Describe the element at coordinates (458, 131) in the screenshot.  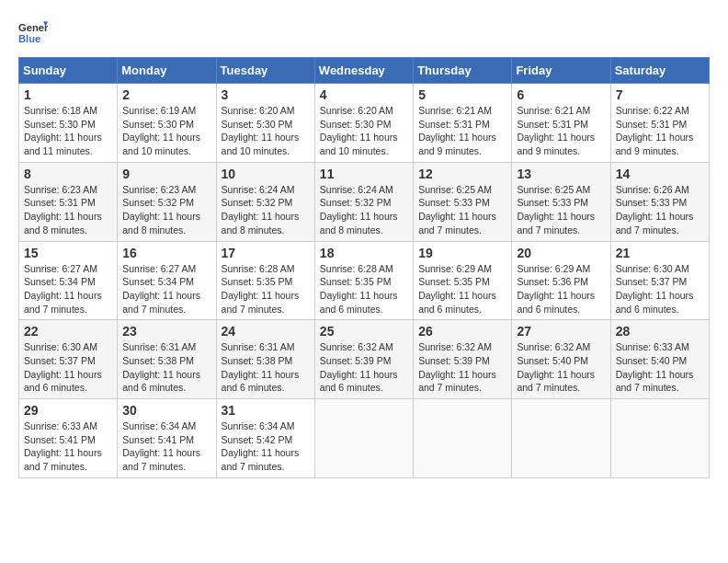
I see `day-info: Sunrise: 6:21 AMSunset: 5:31 PMDaylight:…` at that location.